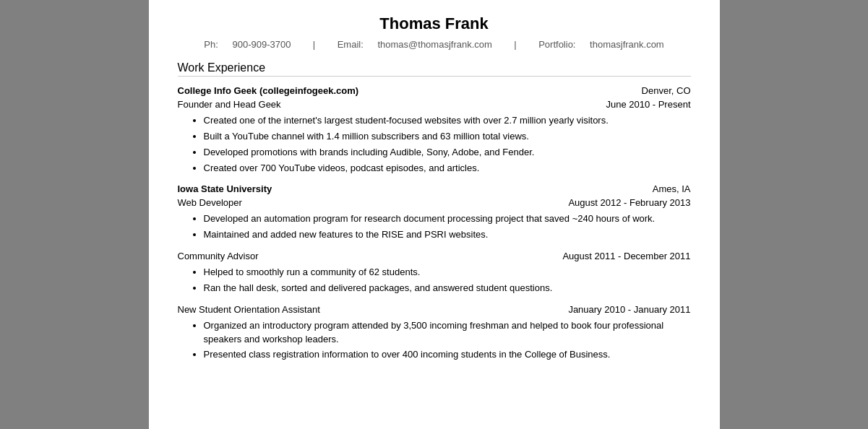  I want to click on job-title-row: Web Developer August 2012 - February 201…, so click(434, 202).